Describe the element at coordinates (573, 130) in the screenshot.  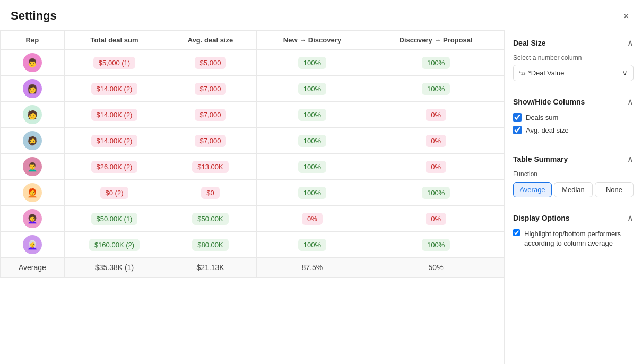
I see `show-hide-row: Avg. deal size` at that location.